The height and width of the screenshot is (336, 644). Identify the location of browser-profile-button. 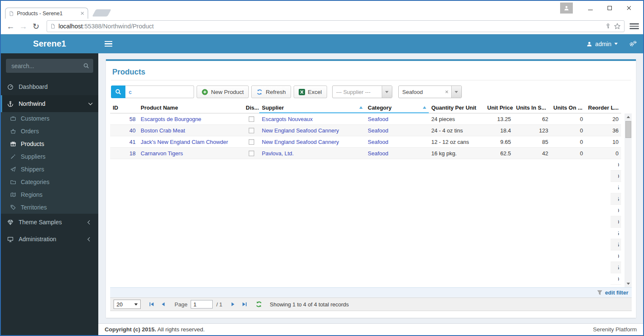
(566, 8).